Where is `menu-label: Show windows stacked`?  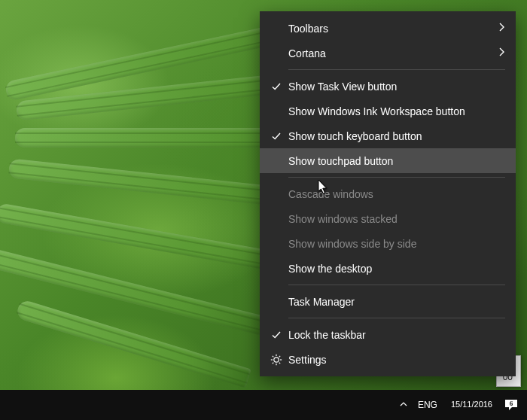
menu-label: Show windows stacked is located at coordinates (395, 219).